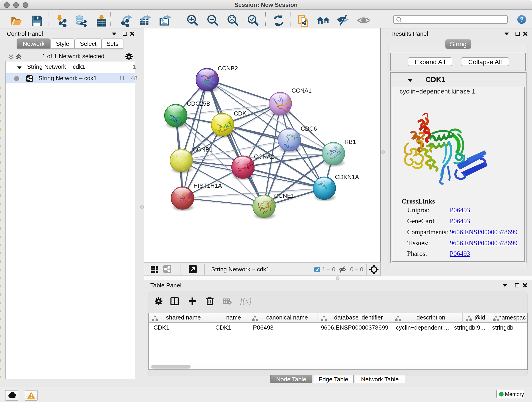 The height and width of the screenshot is (402, 532). Describe the element at coordinates (199, 103) in the screenshot. I see `svg-text: CDC25B` at that location.